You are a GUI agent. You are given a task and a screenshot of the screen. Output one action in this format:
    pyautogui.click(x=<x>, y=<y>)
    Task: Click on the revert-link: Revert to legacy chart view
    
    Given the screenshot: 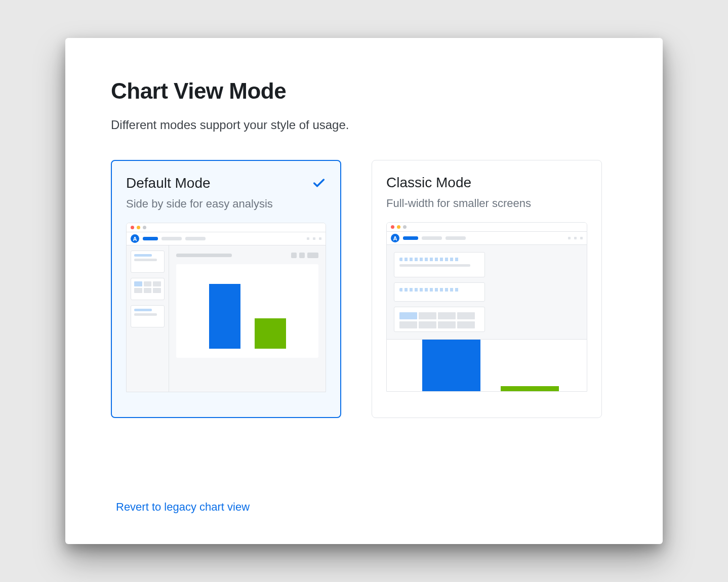 What is the action you would take?
    pyautogui.click(x=183, y=507)
    